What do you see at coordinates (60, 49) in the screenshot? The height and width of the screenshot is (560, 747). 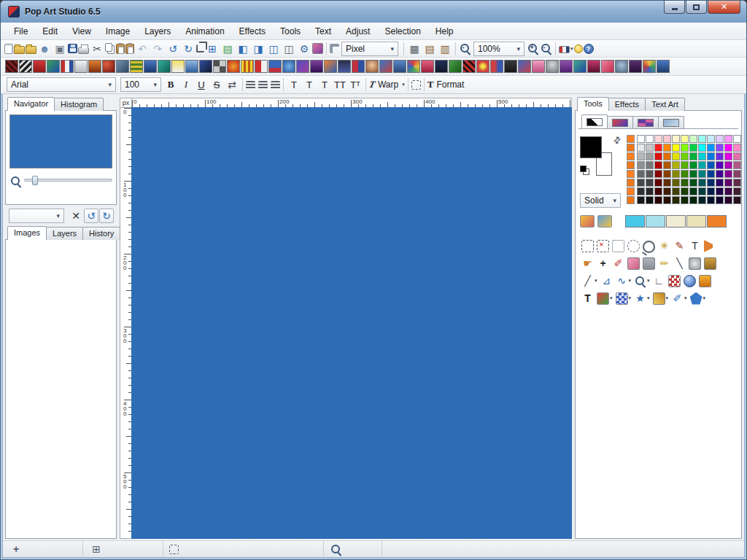 I see `scan-icon: ▣` at bounding box center [60, 49].